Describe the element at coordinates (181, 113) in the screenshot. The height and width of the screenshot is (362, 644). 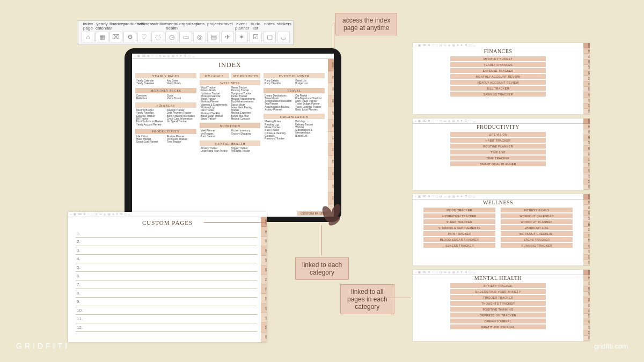
I see `index-link: Debt Payment Tracker` at that location.